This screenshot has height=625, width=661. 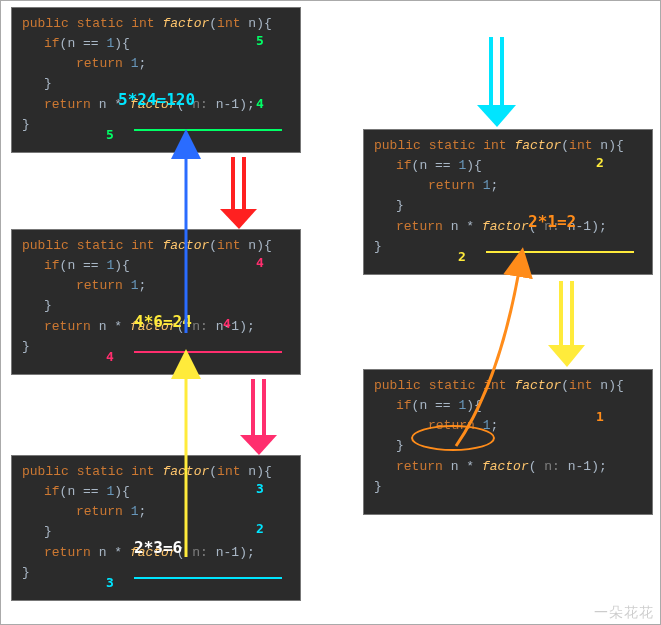 I want to click on watermark: 一朵花花, so click(x=624, y=613).